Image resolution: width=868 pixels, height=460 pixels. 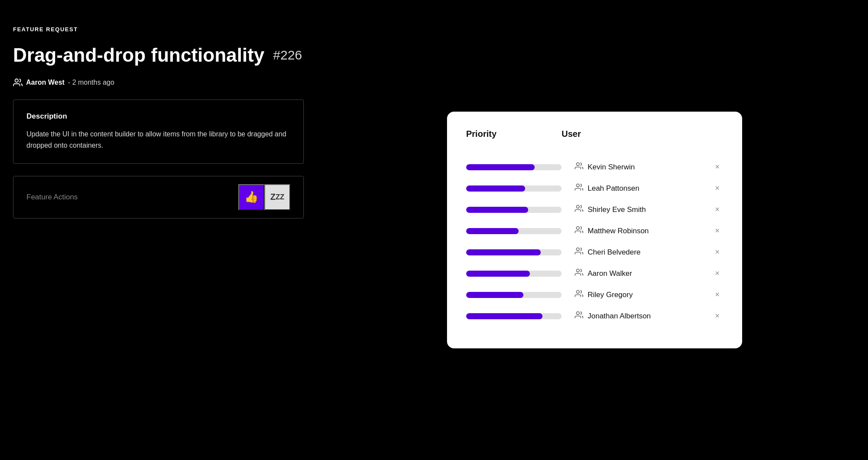 What do you see at coordinates (617, 210) in the screenshot?
I see `user-name: Shirley Eve Smith` at bounding box center [617, 210].